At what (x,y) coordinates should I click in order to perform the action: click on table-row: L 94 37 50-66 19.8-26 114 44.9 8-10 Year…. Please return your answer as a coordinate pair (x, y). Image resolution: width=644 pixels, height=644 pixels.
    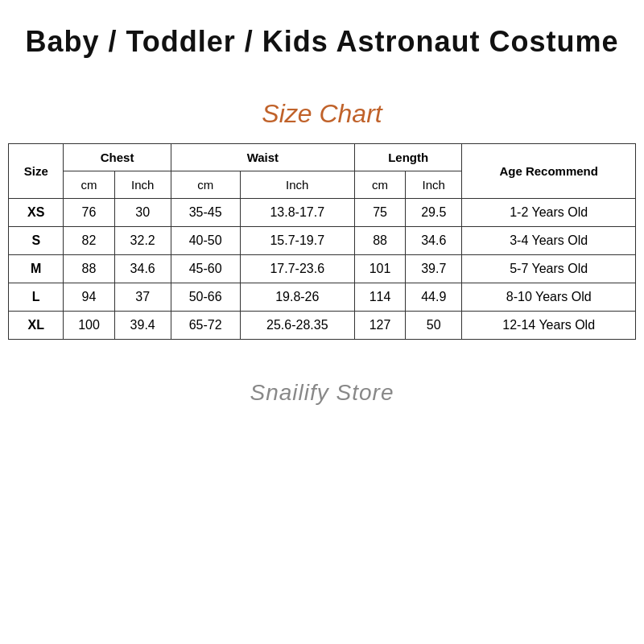
    Looking at the image, I should click on (322, 298).